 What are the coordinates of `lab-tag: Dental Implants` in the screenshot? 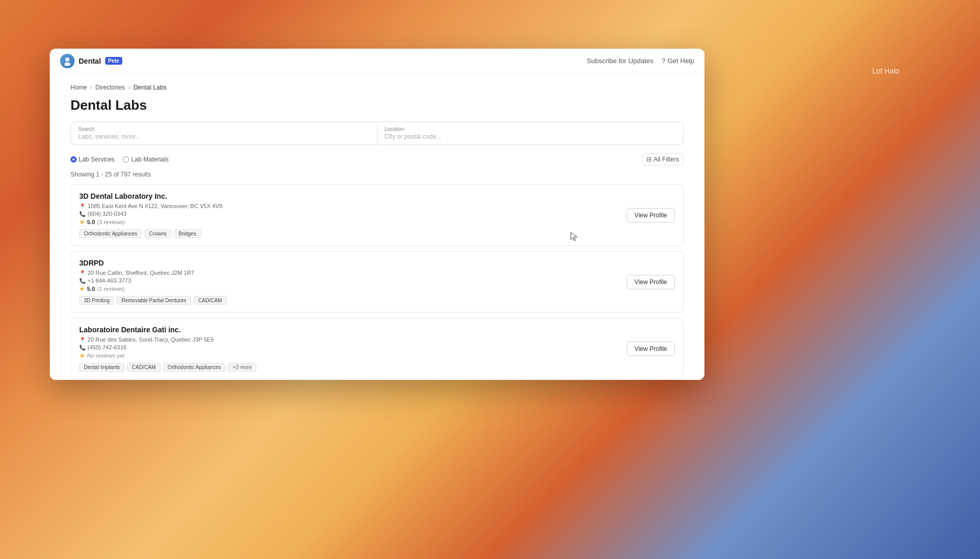 It's located at (102, 367).